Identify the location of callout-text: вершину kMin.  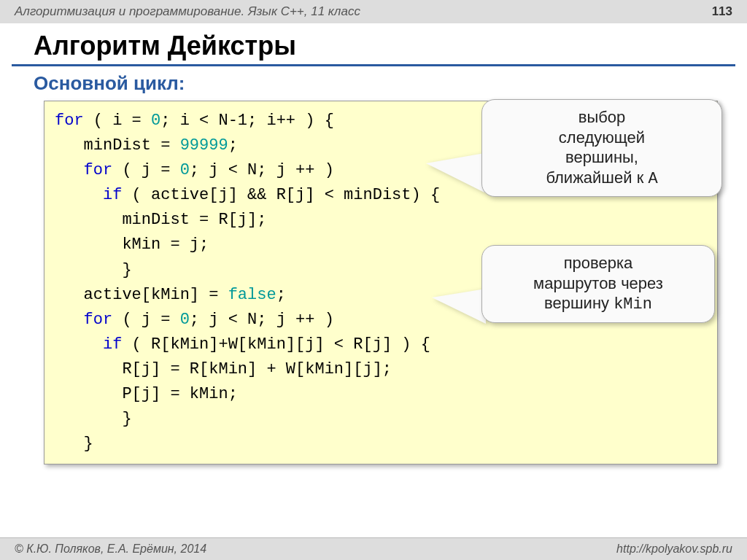
(598, 304).